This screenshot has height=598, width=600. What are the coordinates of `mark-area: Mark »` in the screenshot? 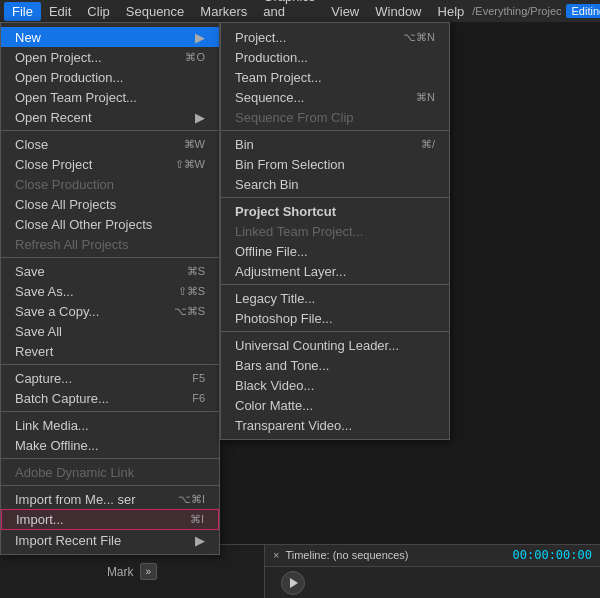 It's located at (132, 572).